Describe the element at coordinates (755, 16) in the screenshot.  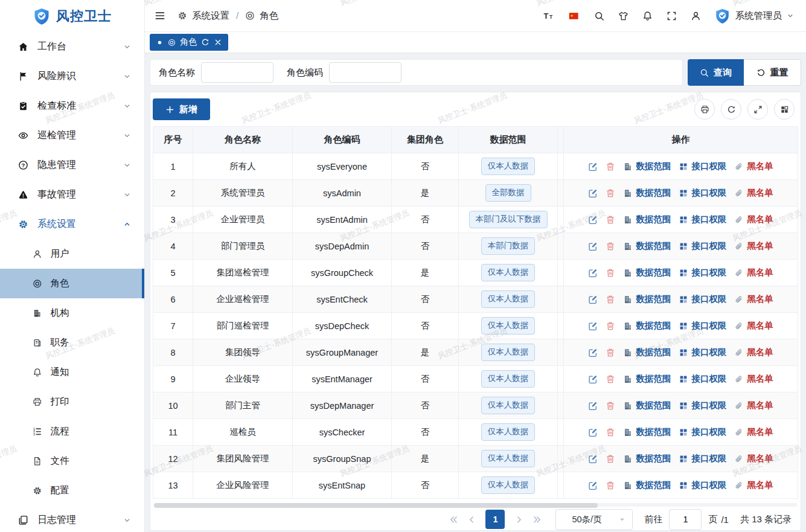
I see `user-menu: 系统管理员` at that location.